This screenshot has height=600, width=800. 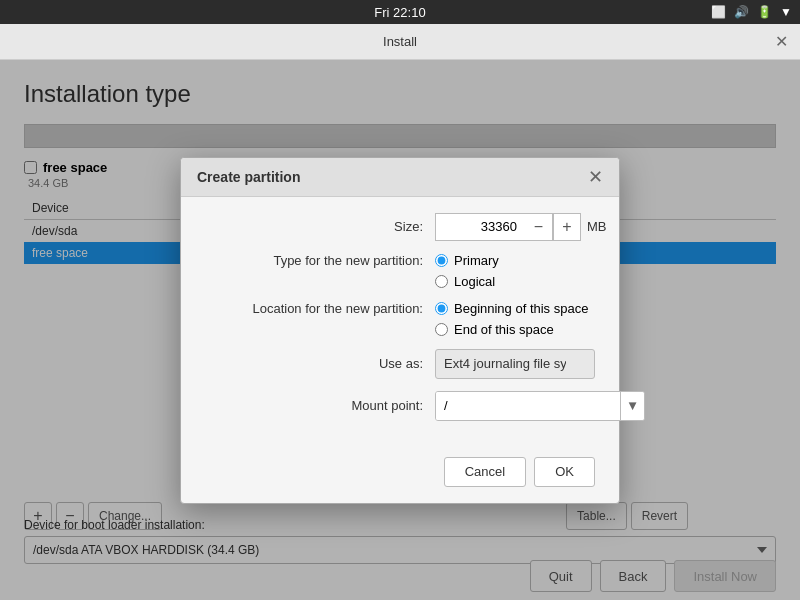 I want to click on topbar-time: Fri 22:10, so click(x=400, y=12).